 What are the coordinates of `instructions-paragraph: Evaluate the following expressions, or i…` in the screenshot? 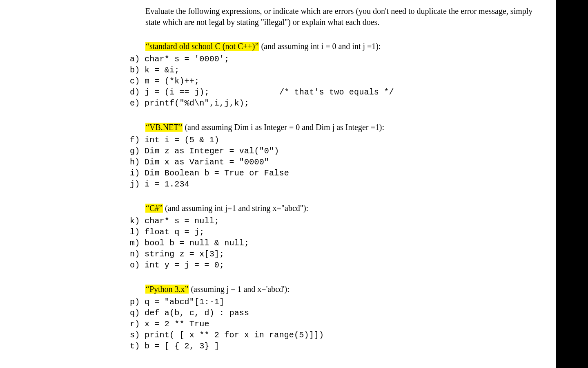 It's located at (342, 17).